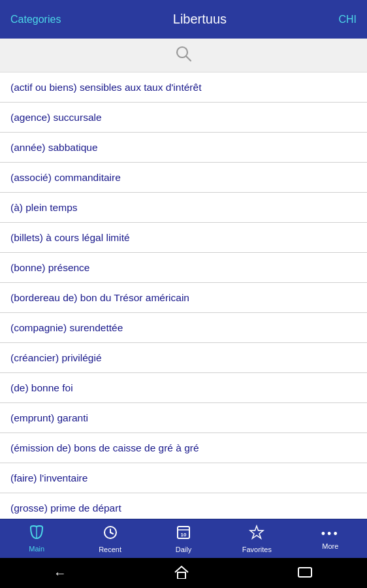 This screenshot has height=588, width=367. Describe the element at coordinates (257, 549) in the screenshot. I see `favorites-label: Favorites` at that location.